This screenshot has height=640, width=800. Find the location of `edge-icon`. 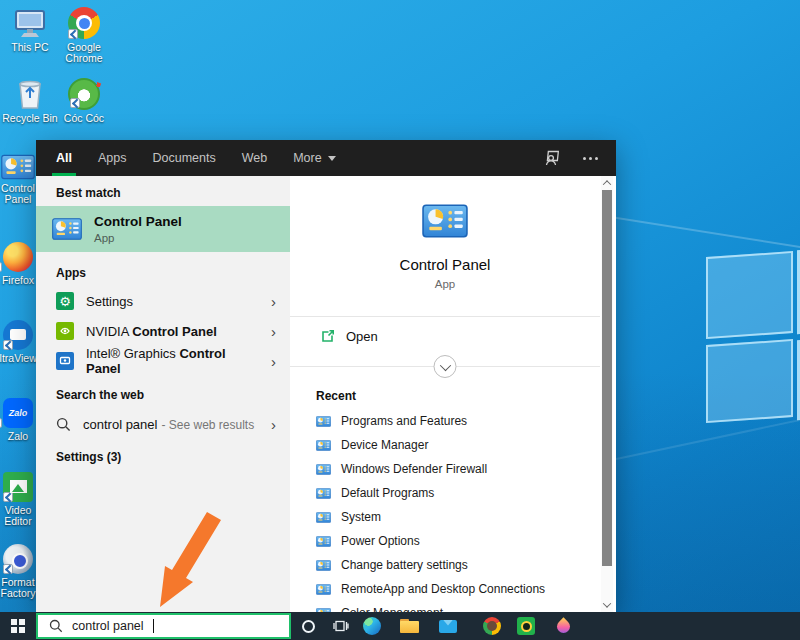

edge-icon is located at coordinates (372, 626).